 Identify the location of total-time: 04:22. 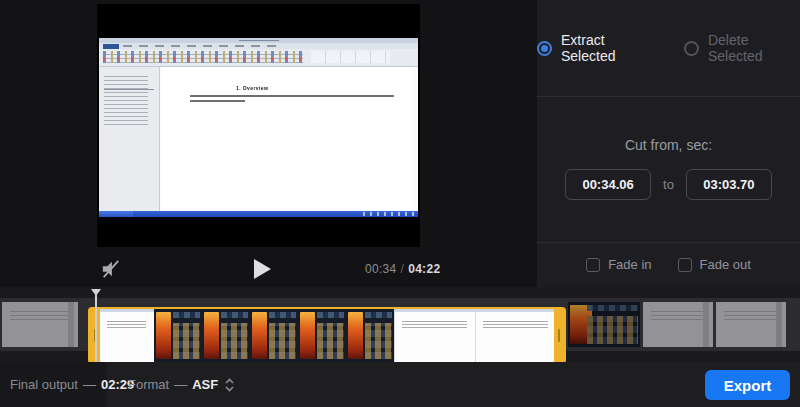
(424, 269).